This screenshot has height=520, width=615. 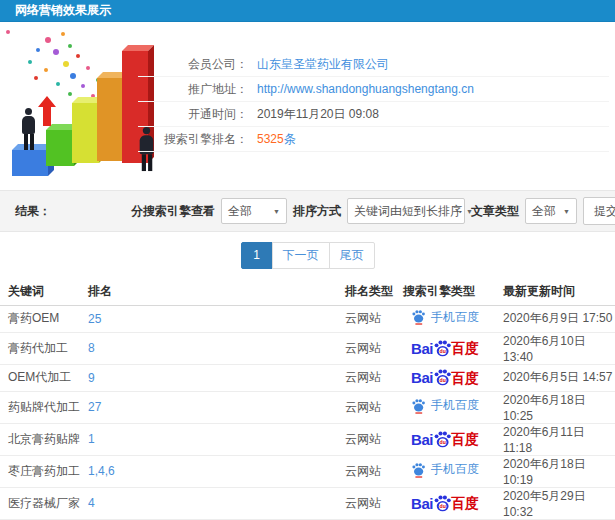 What do you see at coordinates (308, 318) in the screenshot?
I see `table-row: 膏药OEM 25 云网站 手机百度 2020年6月9日 17:50` at bounding box center [308, 318].